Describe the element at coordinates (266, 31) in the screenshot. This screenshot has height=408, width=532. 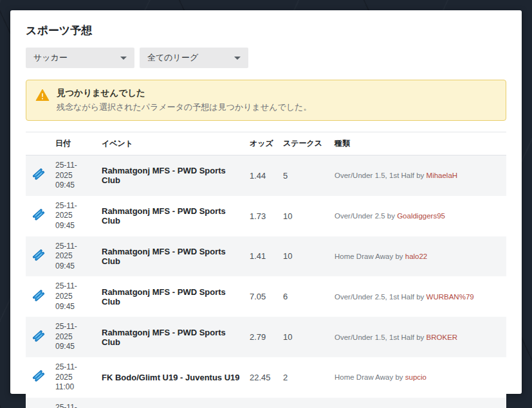
I see `page-title: スポーツ予想` at that location.